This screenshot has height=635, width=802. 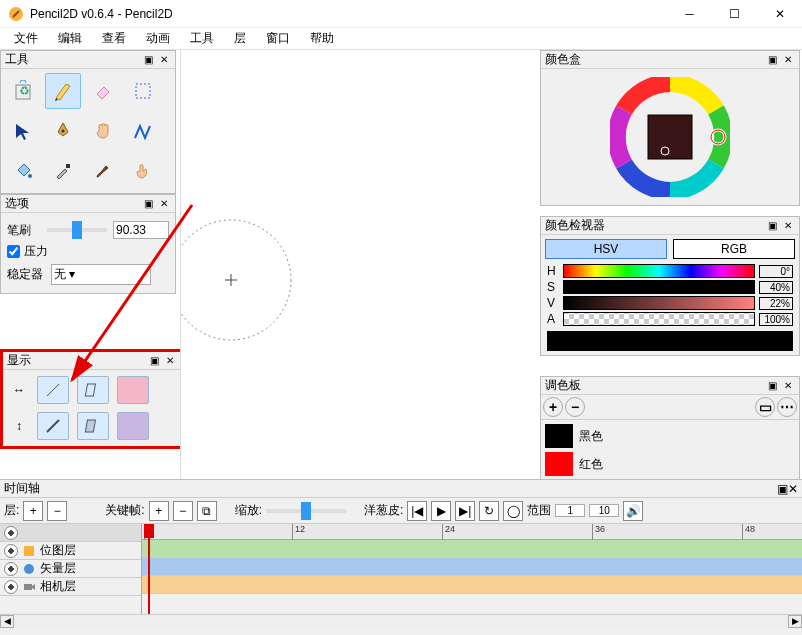 What do you see at coordinates (143, 171) in the screenshot?
I see `tool-smudge` at bounding box center [143, 171].